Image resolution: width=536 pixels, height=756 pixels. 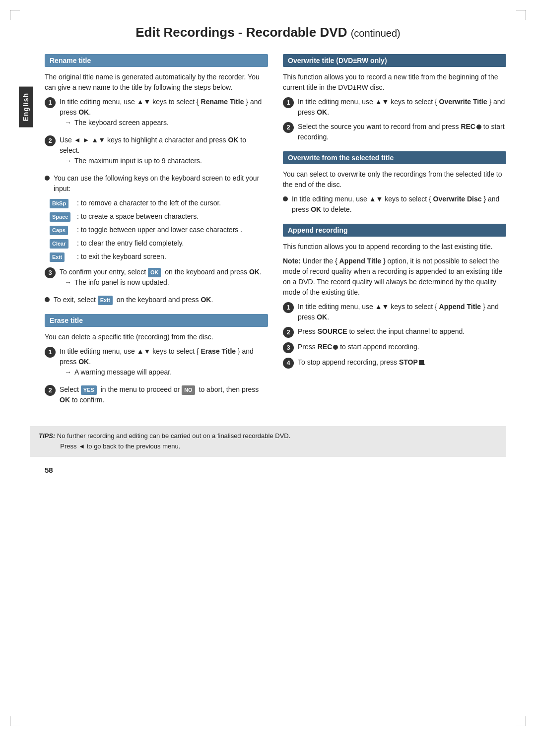 I want to click on overwrite-selected-intro: You can select to overwrite only the rec…, so click(x=395, y=180).